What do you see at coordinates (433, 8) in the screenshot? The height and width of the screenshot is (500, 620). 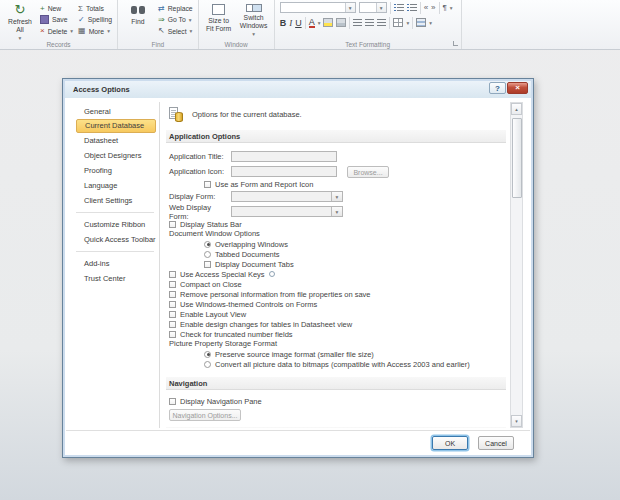 I see `increase-indent-button: »` at bounding box center [433, 8].